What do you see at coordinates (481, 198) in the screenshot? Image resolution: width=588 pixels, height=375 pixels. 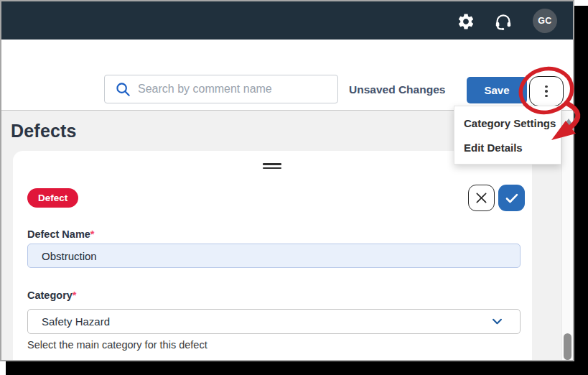 I see `cancel-button` at bounding box center [481, 198].